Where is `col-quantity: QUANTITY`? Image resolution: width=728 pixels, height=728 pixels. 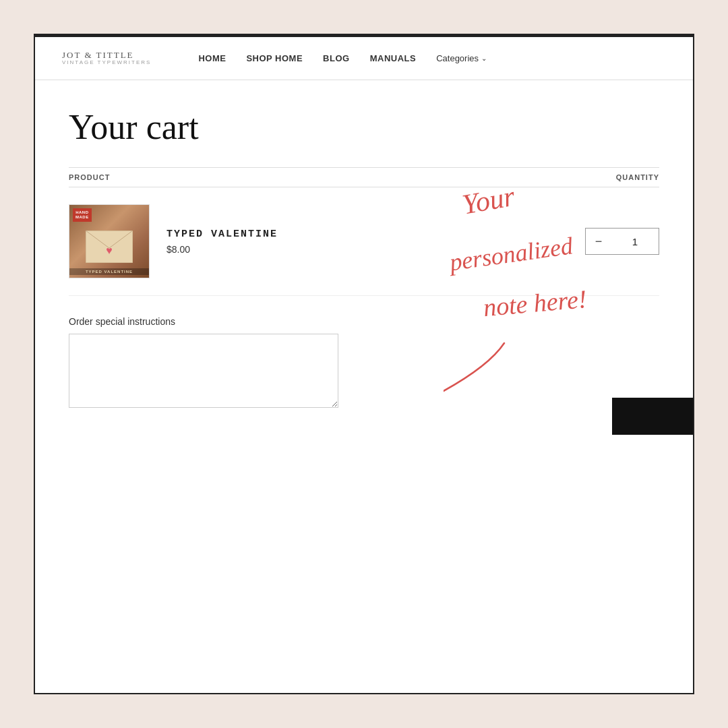 col-quantity: QUANTITY is located at coordinates (638, 177).